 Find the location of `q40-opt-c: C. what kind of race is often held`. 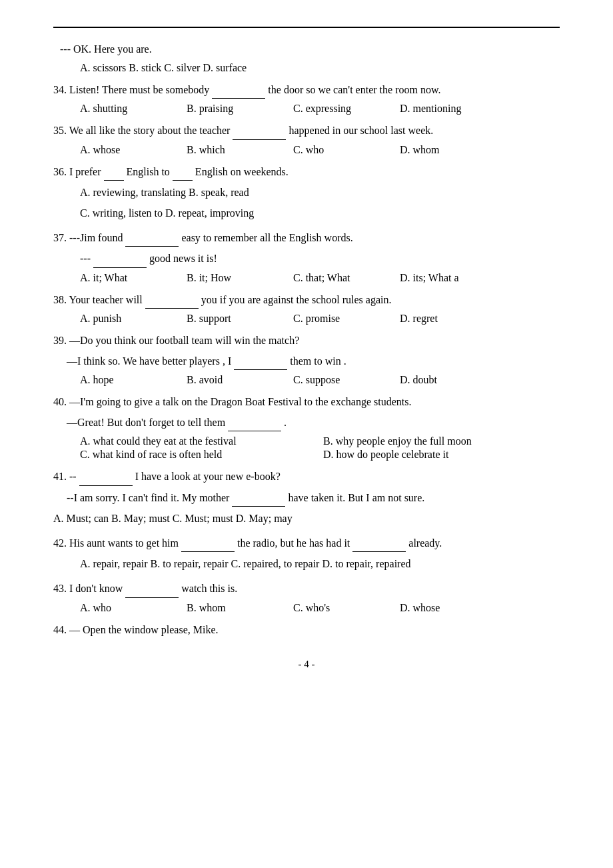

q40-opt-c: C. what kind of race is often held is located at coordinates (199, 455).